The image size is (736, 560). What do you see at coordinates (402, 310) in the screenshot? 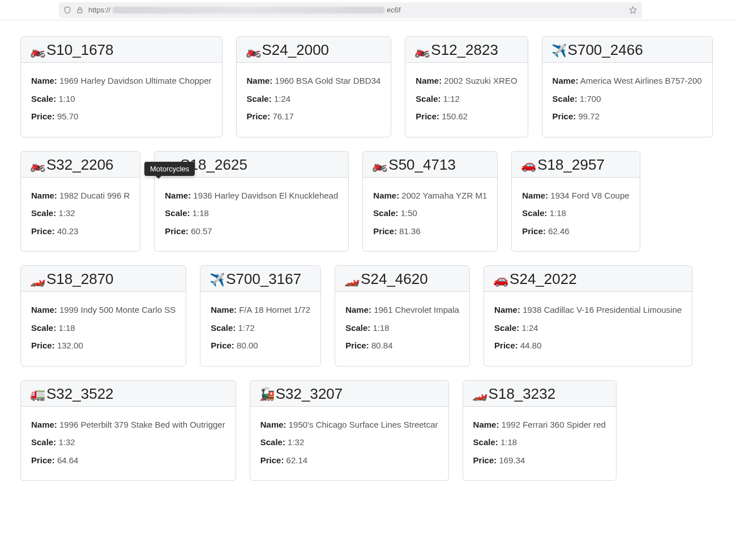
I see `product-name-row: Name: 1961 Chevrolet Impala` at bounding box center [402, 310].